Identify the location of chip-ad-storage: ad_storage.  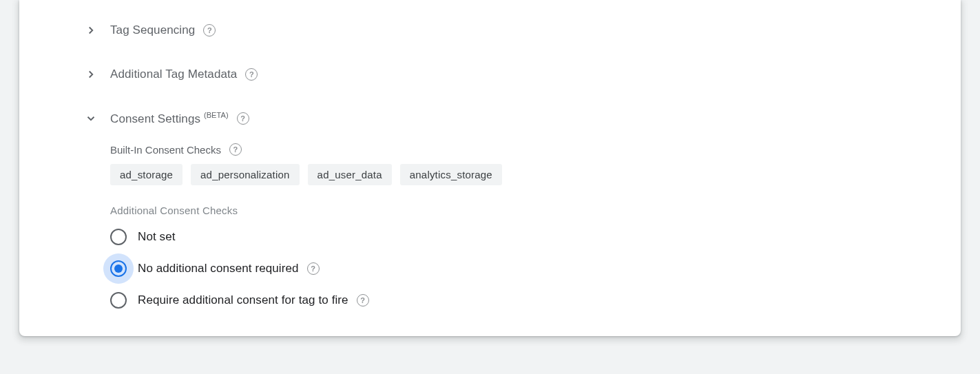
(146, 175).